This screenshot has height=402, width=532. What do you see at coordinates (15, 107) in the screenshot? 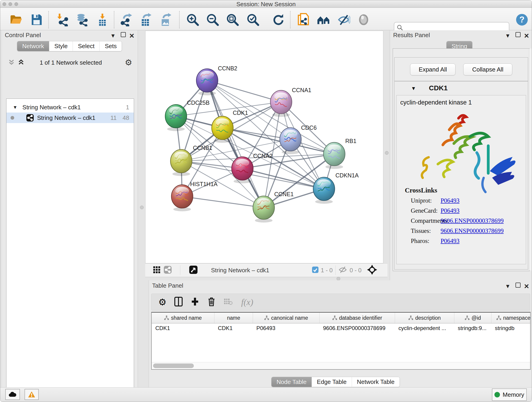
I see `collection-expander-icon: ▼` at bounding box center [15, 107].